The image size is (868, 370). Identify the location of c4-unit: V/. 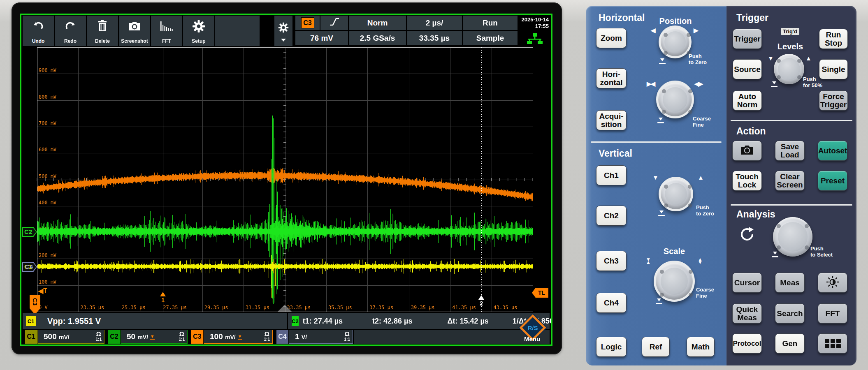
(304, 337).